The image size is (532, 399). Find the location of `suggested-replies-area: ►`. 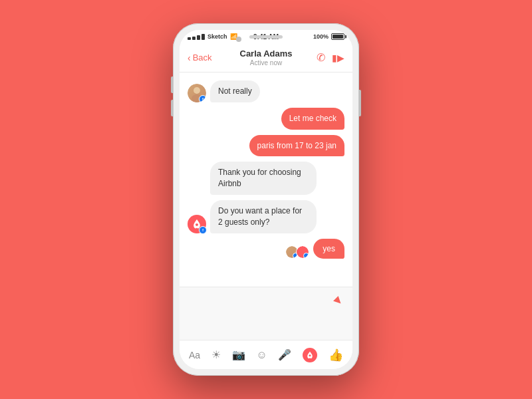

suggested-replies-area: ► is located at coordinates (266, 313).